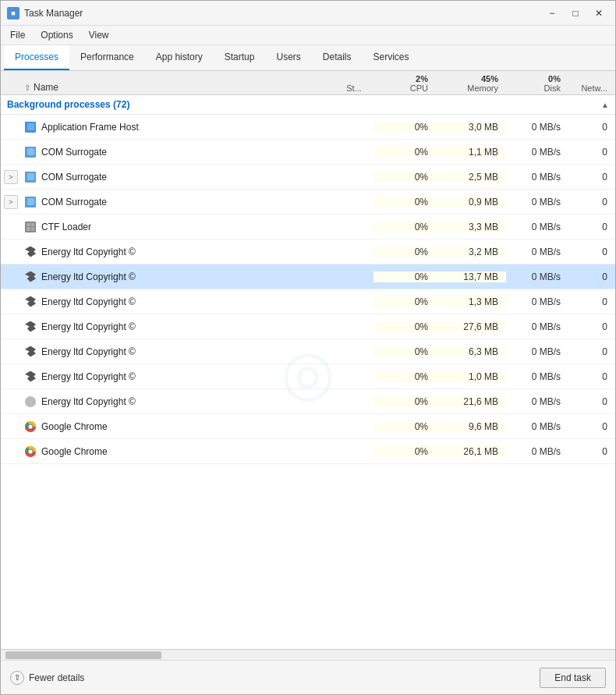  What do you see at coordinates (308, 127) in the screenshot?
I see `table-row: Application Frame Host 0% 3,0 MB 0 MB/s …` at bounding box center [308, 127].